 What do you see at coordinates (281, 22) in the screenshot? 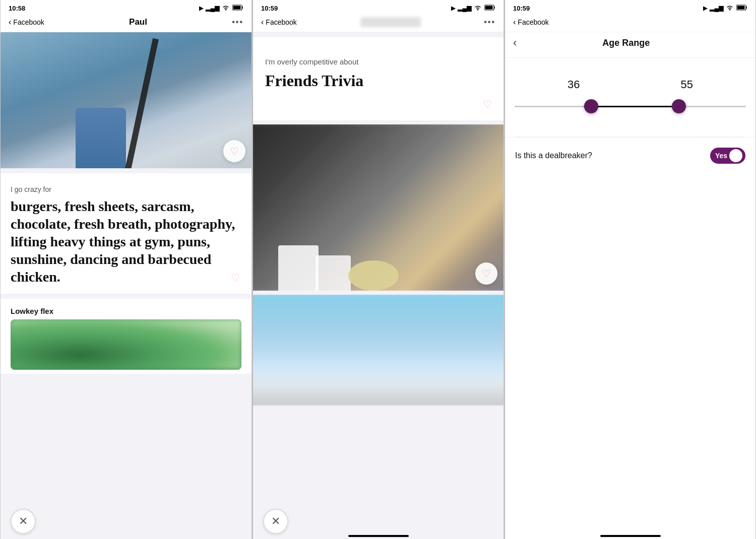
I see `back-label-2: Facebook` at bounding box center [281, 22].